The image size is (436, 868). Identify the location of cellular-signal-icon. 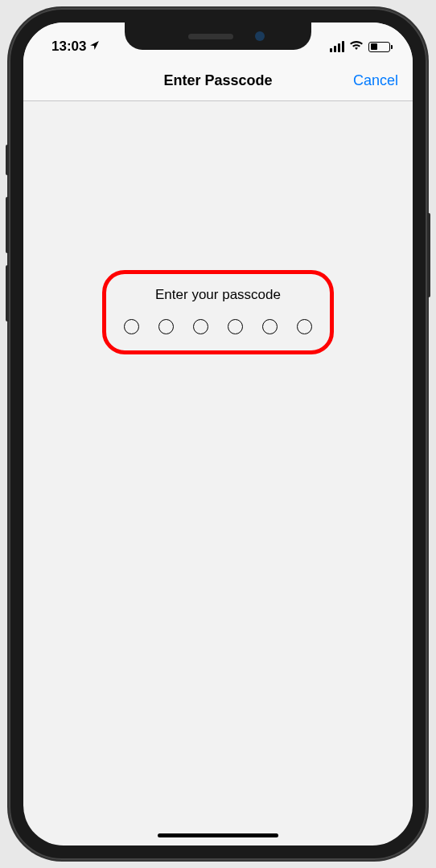
(337, 47).